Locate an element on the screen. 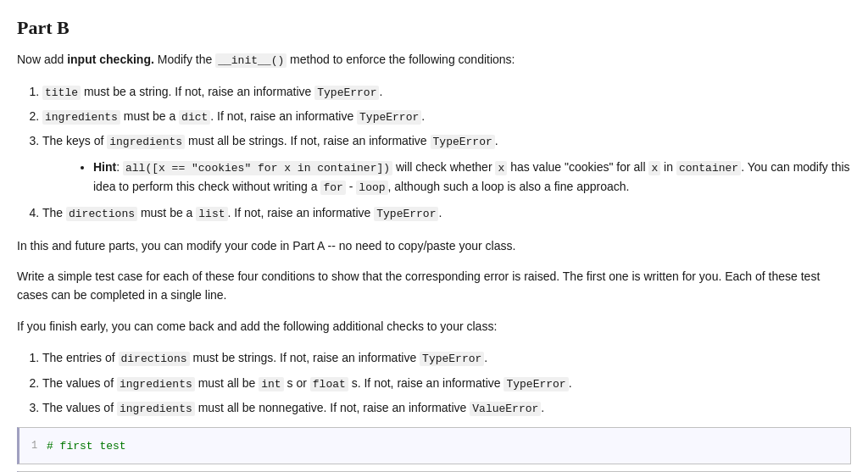  intro-paragraph: Now add input checking. Modify the __ini… is located at coordinates (434, 60).